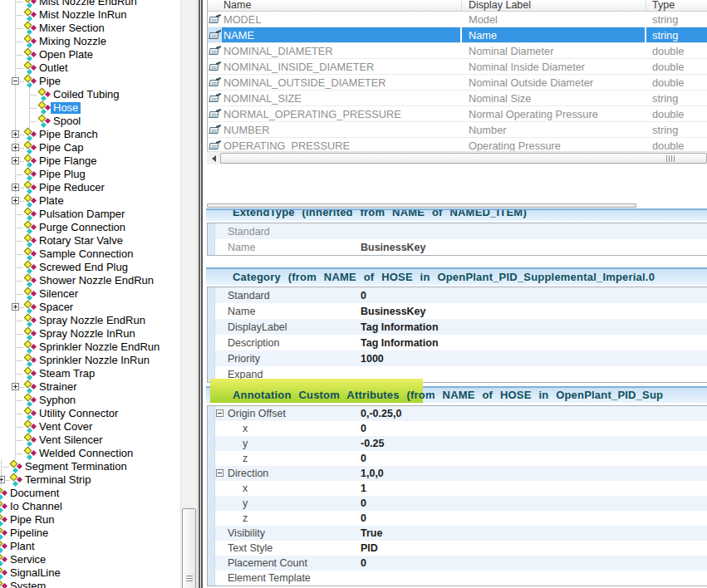 The width and height of the screenshot is (707, 588). I want to click on property-row: VisibilityTrue, so click(461, 533).